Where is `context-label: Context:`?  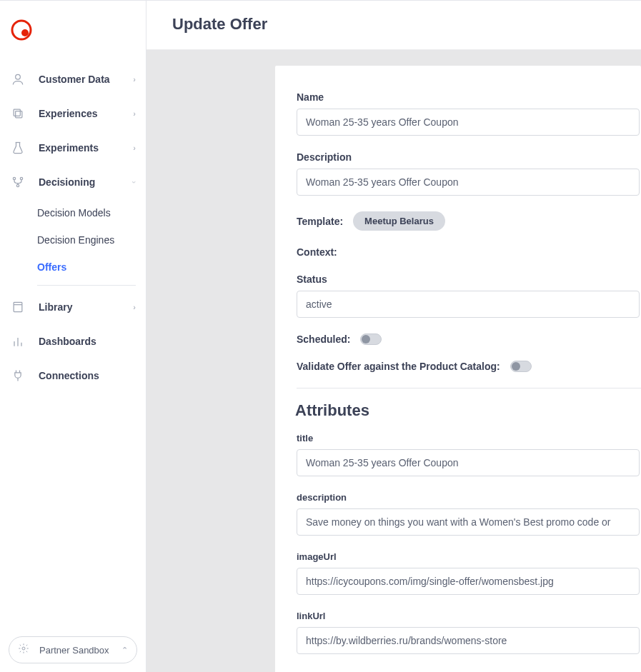
context-label: Context: is located at coordinates (317, 252).